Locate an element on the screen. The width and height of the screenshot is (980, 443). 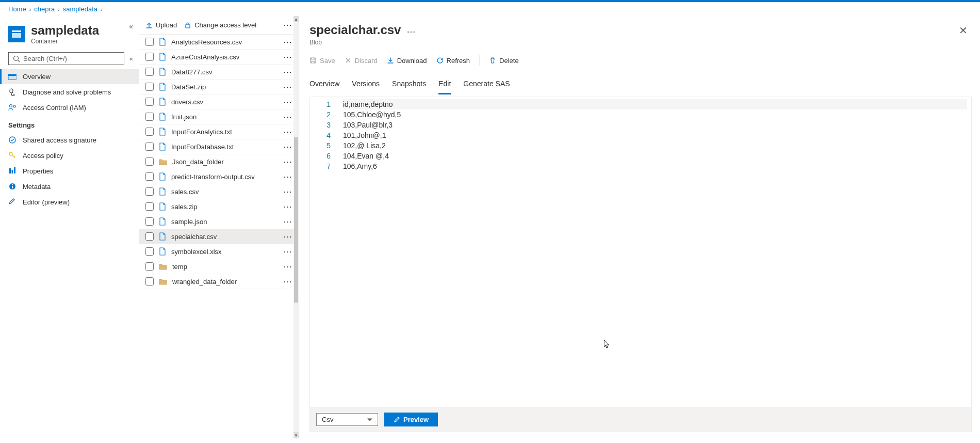
file-row: temp··· is located at coordinates (219, 266).